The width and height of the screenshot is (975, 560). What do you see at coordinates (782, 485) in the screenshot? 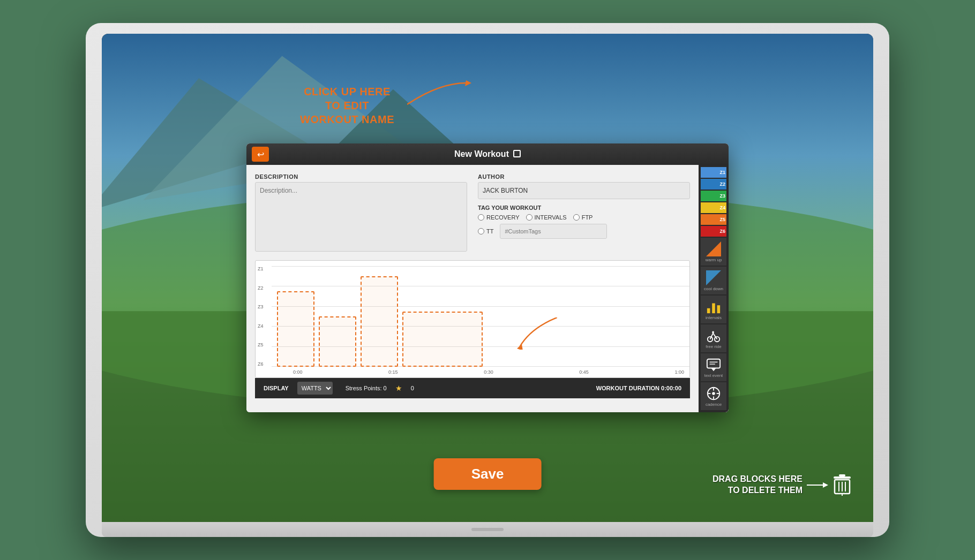
I see `delete-annotation: DRAG BLOCKS HERETO DELETE THEM` at bounding box center [782, 485].